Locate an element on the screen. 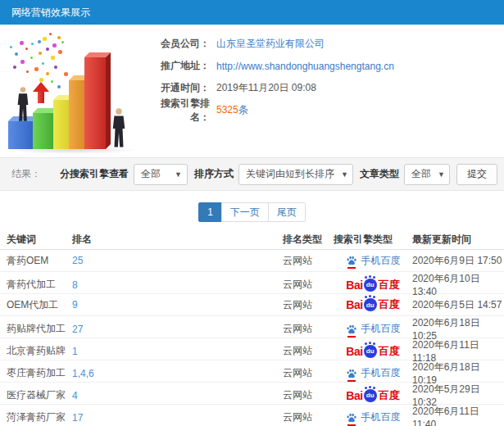  keyword-cell: 菏泽膏药厂家 is located at coordinates (39, 418).